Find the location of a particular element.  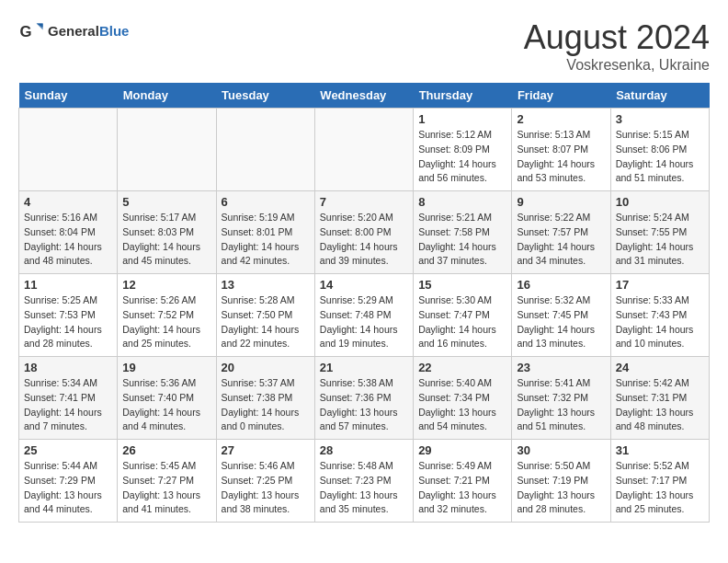

day-number: 2 is located at coordinates (561, 120).